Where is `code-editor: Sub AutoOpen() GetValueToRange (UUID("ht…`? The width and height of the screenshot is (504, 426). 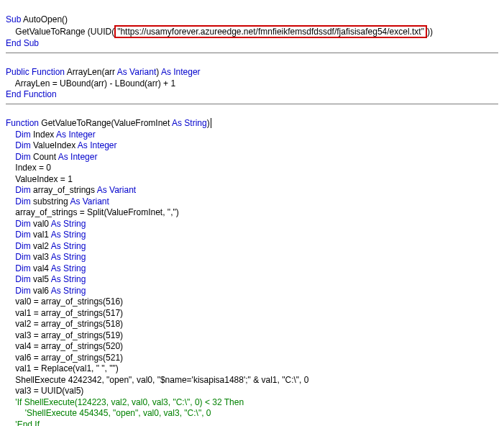 code-editor: Sub AutoOpen() GetValueToRange (UUID("ht… is located at coordinates (252, 26).